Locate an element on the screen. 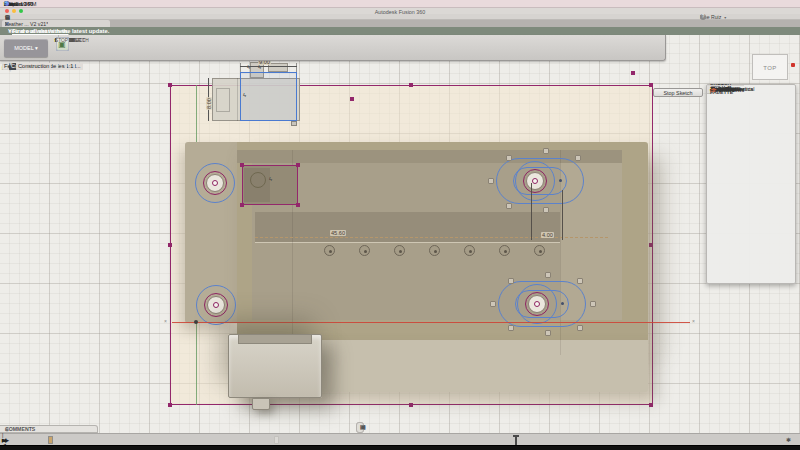 The image size is (800, 450). view-cube: TOP is located at coordinates (770, 67).